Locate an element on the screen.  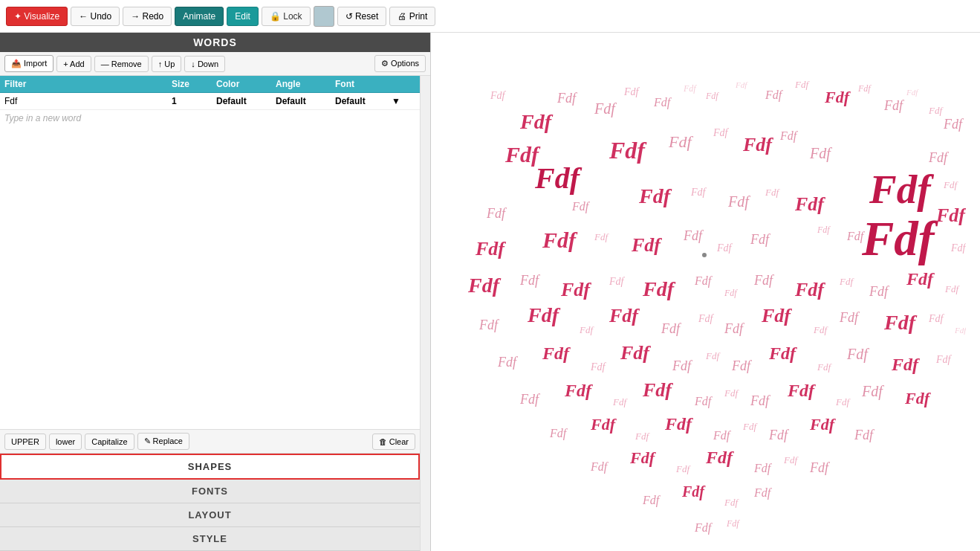
reset-button: ↺ Reset is located at coordinates (363, 16).